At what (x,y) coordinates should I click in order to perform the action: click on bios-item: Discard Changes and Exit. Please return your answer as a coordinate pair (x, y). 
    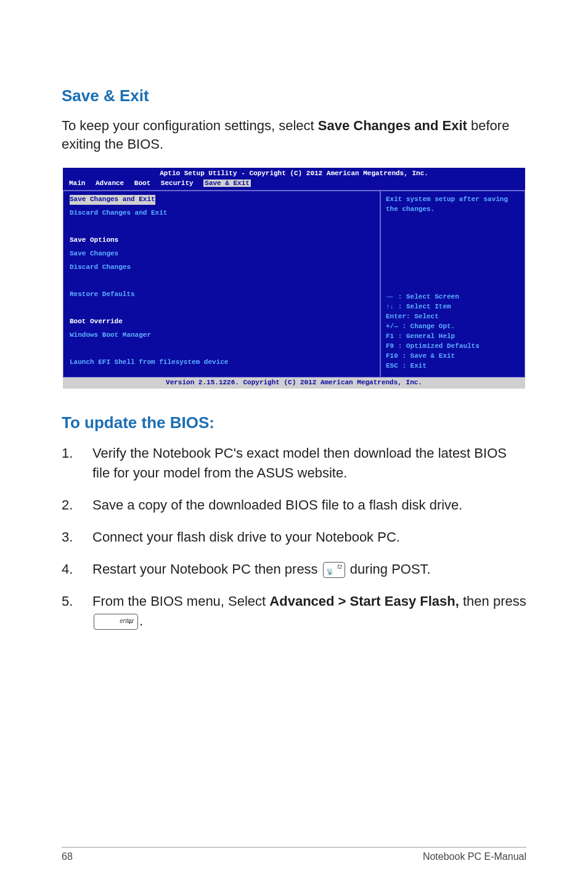
    Looking at the image, I should click on (222, 213).